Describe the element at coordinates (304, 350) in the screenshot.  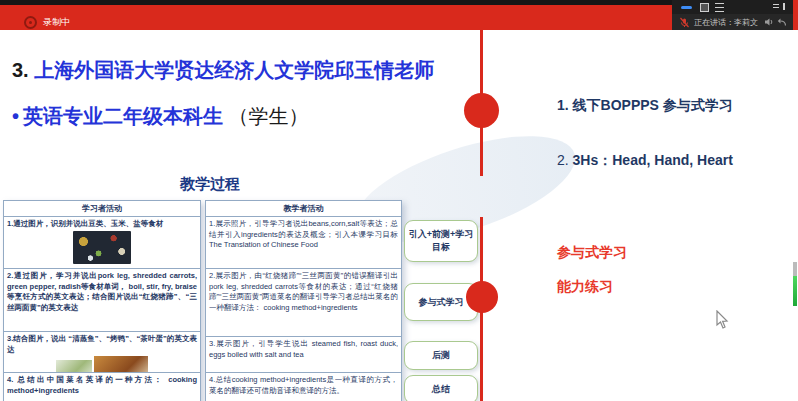
I see `teacher-row-3-text: 3.展示图片，引导学生说出 steamed fish, roast duck, …` at that location.